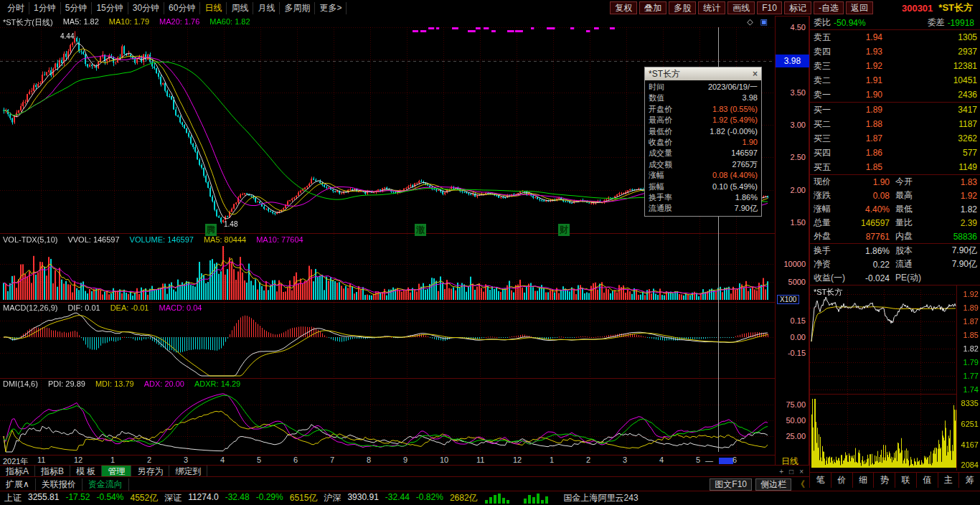 This screenshot has height=505, width=980. I want to click on stat-label: 最高, so click(915, 195).